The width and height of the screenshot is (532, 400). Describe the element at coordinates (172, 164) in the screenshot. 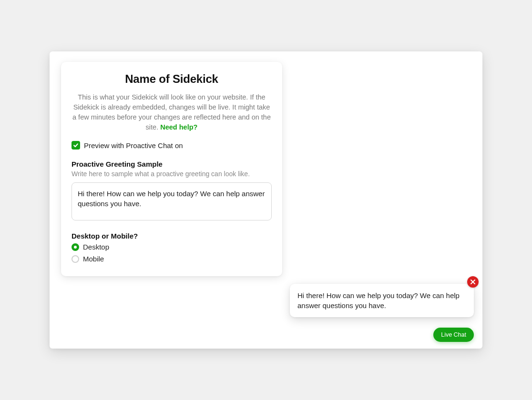

I see `greeting-label: Proactive Greeting Sample` at that location.